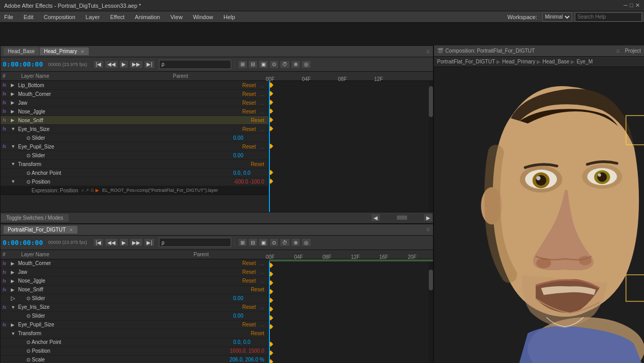 This screenshot has height=363, width=644. Describe the element at coordinates (134, 129) in the screenshot. I see `layer-row-eye-iris-size: fx ▼ Eye_Iris_Size Reset ...` at that location.